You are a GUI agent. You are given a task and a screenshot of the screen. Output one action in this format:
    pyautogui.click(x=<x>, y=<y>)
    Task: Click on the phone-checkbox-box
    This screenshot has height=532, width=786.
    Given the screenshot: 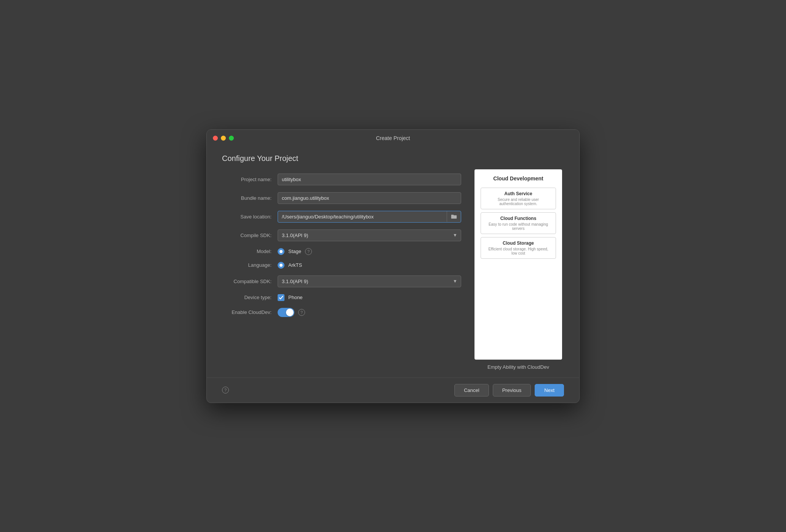 What is the action you would take?
    pyautogui.click(x=281, y=298)
    